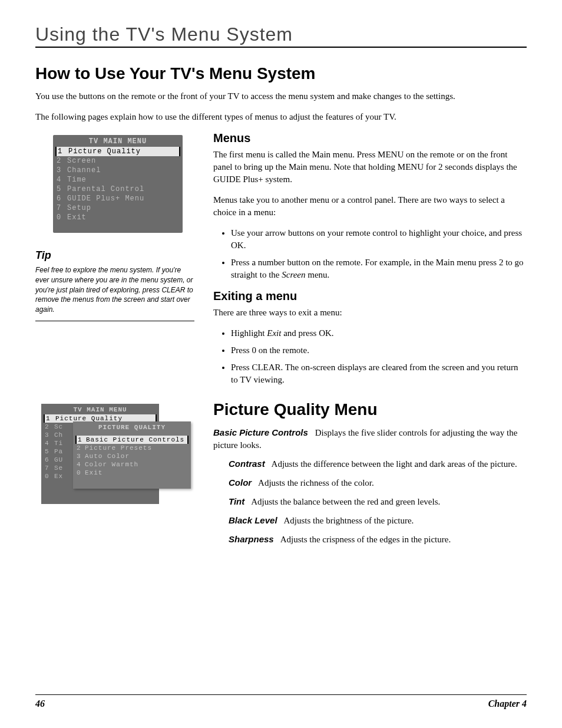  What do you see at coordinates (61, 443) in the screenshot?
I see `menu-label: Ti` at bounding box center [61, 443].